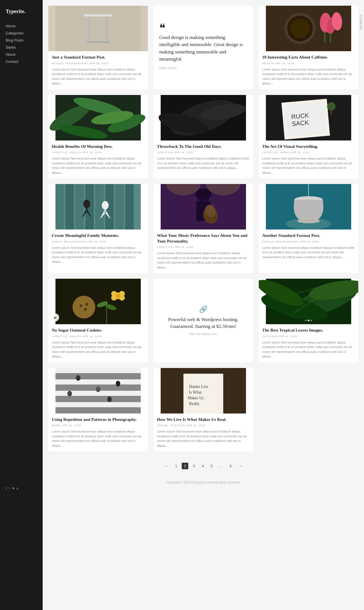 Image resolution: width=364 pixels, height=610 pixels. I want to click on post-excerpt-2: Lorem ipsum Sed eiusmod esse aliqua sed …, so click(309, 76).